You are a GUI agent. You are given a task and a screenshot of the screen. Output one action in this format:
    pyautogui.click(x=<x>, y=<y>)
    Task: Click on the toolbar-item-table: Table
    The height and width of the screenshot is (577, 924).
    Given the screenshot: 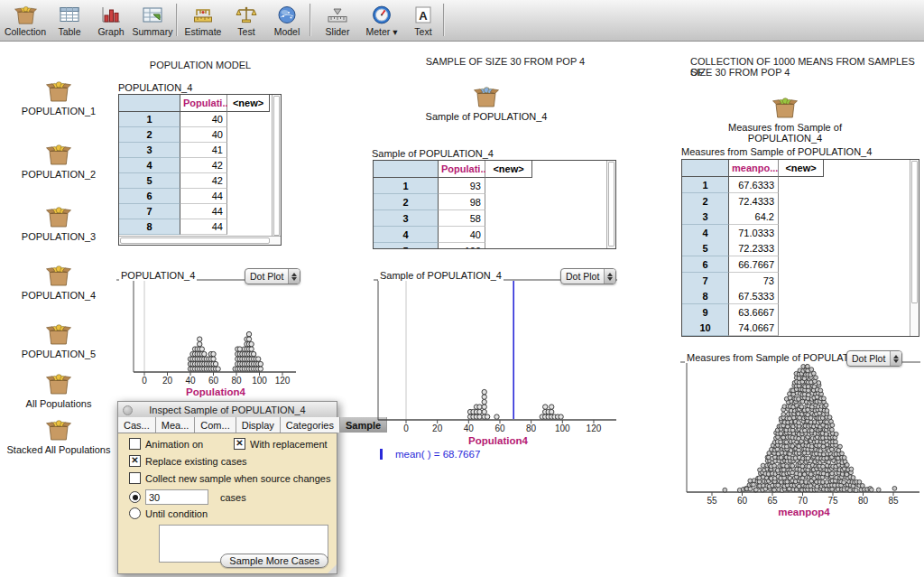 What is the action you would take?
    pyautogui.click(x=69, y=20)
    